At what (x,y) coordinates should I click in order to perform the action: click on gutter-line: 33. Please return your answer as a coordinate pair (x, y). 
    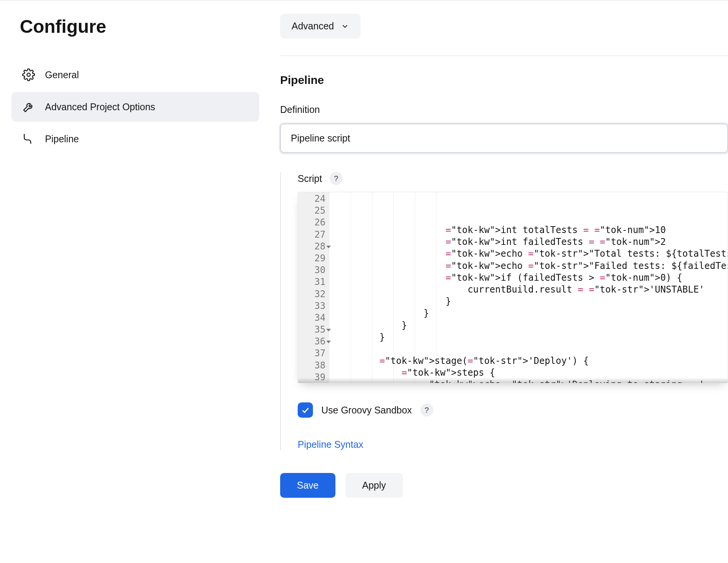
    Looking at the image, I should click on (314, 306).